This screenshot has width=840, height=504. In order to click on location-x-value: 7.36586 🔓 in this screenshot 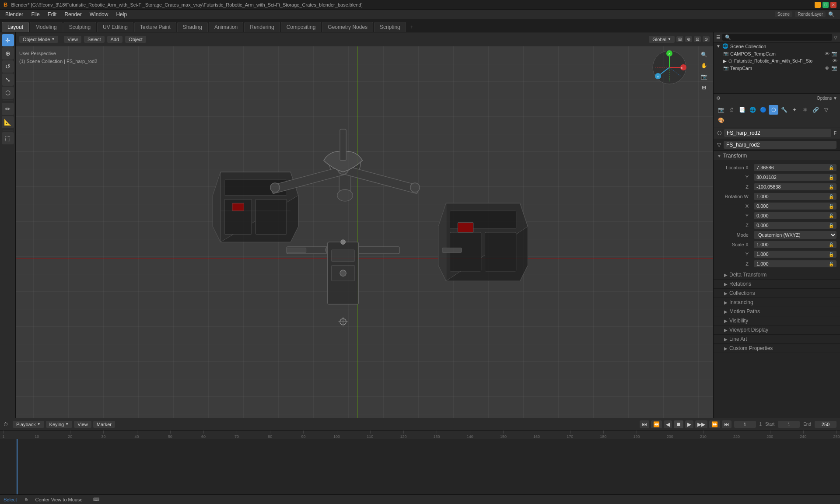, I will do `click(795, 168)`.